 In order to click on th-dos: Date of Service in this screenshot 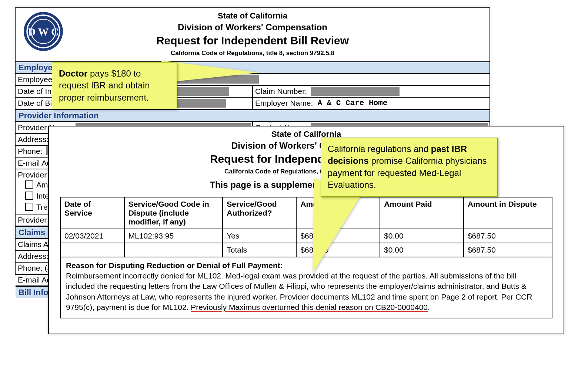, I will do `click(93, 213)`.